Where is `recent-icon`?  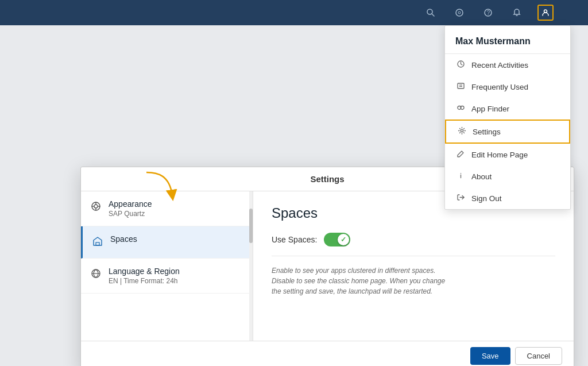
recent-icon is located at coordinates (461, 65).